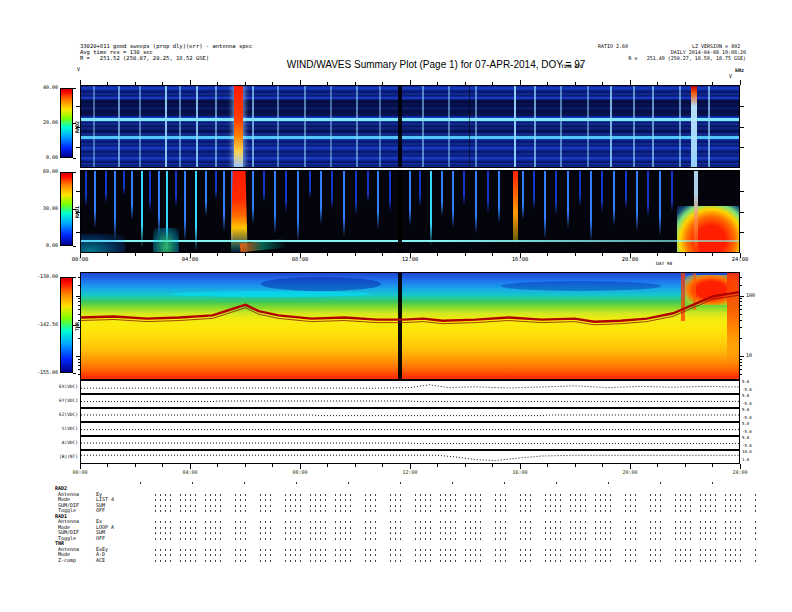  What do you see at coordinates (672, 58) in the screenshot?
I see `header-right-line3: R = 251.49 (250.27, 18.59, 18.75 GSE)` at bounding box center [672, 58].